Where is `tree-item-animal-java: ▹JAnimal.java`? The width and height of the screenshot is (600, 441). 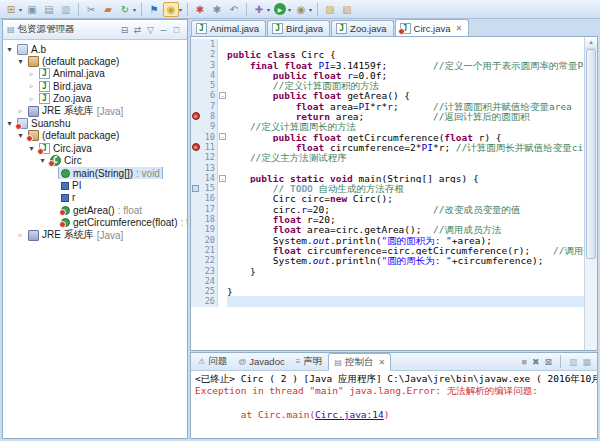 tree-item-animal-java: ▹JAnimal.java is located at coordinates (95, 74).